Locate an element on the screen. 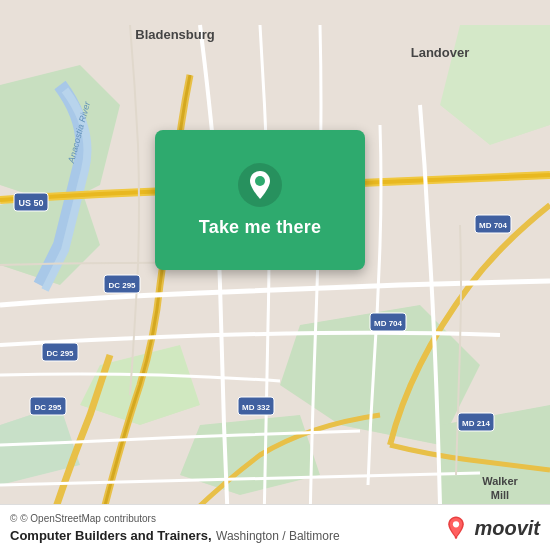 Image resolution: width=550 pixels, height=550 pixels. action-card: Take me there is located at coordinates (260, 200).